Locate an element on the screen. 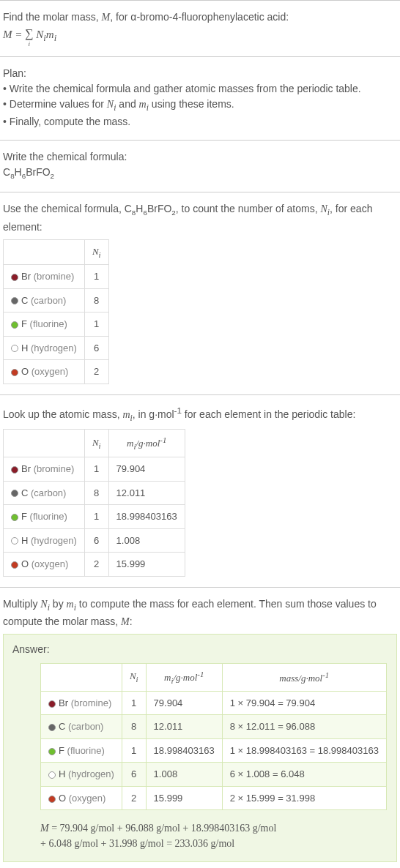 This screenshot has height=868, width=400. step-count-intro: Use the chemical formula, C8H6BrFO2, to … is located at coordinates (200, 218).